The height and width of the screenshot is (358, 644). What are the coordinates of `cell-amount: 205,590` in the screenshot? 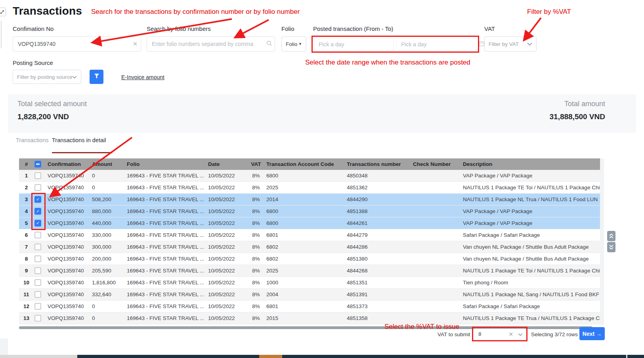 It's located at (109, 271).